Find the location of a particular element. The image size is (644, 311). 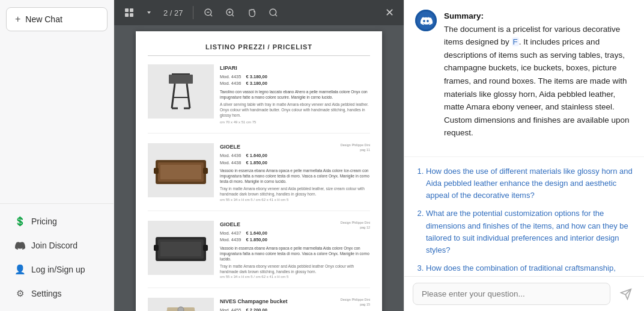

zoom-in-button is located at coordinates (230, 13).